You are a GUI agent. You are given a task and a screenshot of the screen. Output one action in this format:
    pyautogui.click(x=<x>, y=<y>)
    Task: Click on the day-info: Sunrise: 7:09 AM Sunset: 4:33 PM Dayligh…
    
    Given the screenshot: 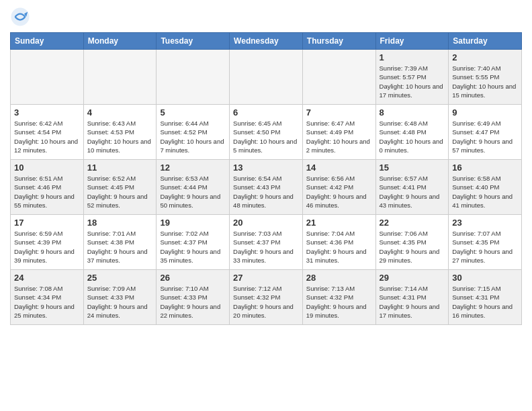 What is the action you would take?
    pyautogui.click(x=120, y=302)
    